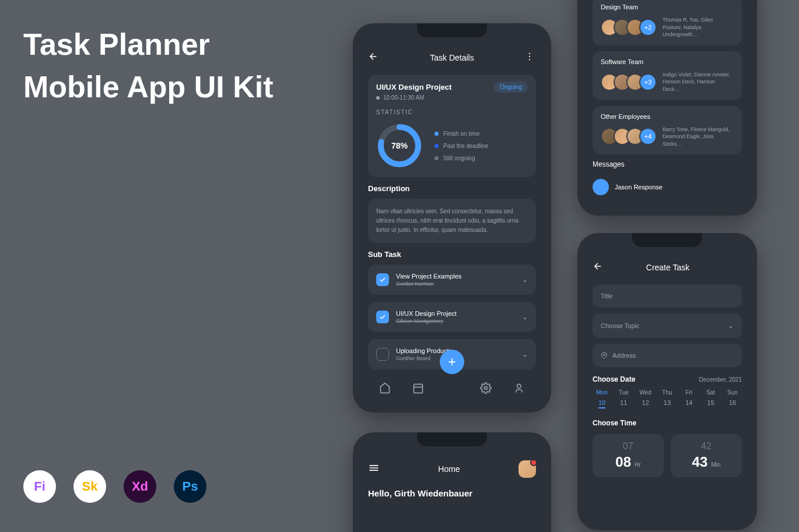 This screenshot has height=532, width=799. I want to click on sketch-icon: Sk, so click(90, 487).